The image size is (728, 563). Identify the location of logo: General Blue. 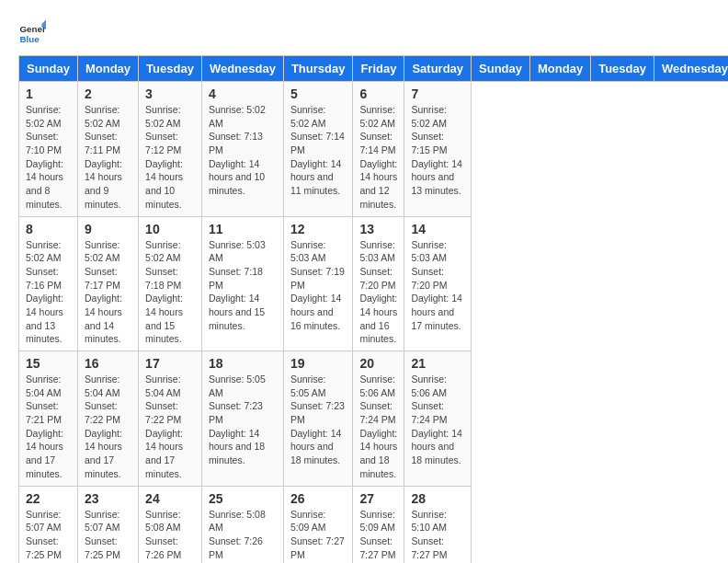
(32, 32).